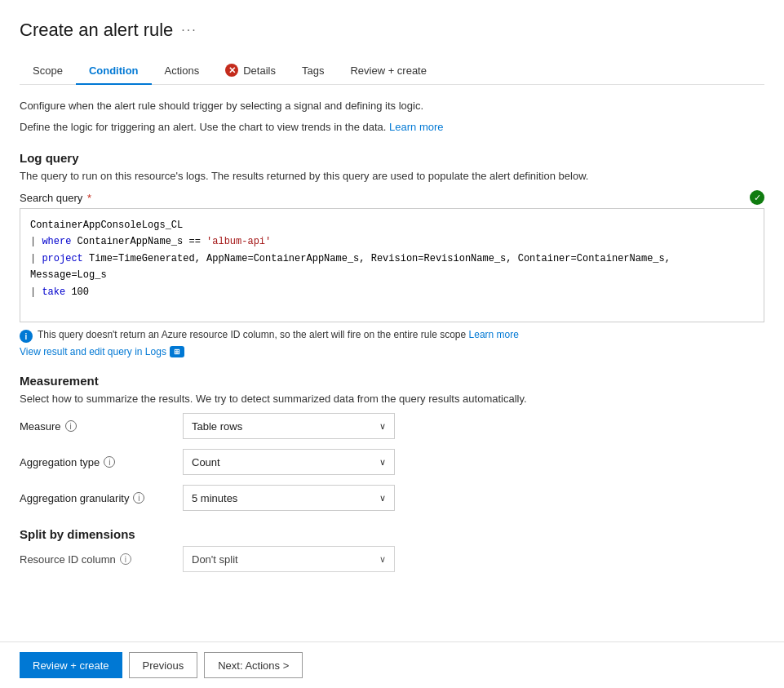 This screenshot has width=784, height=688. I want to click on aggregation-granularity-label: Aggregation granularity i, so click(101, 498).